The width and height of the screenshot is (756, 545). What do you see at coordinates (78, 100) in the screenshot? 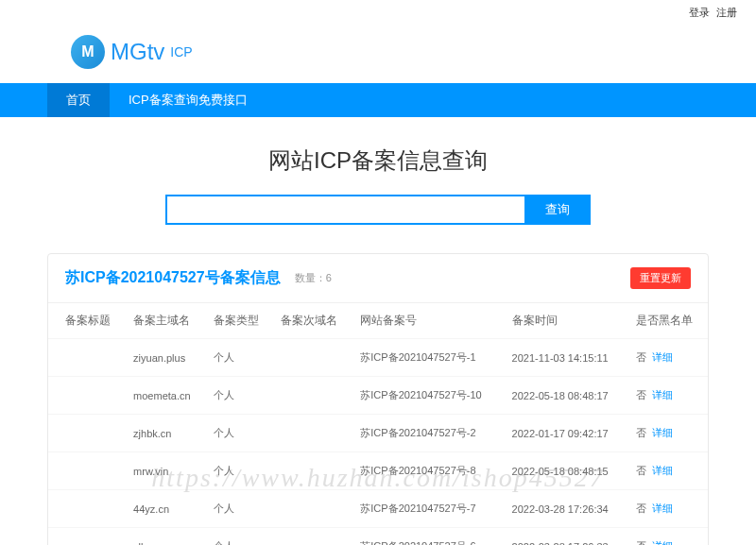
I see `nav-home: 首页` at bounding box center [78, 100].